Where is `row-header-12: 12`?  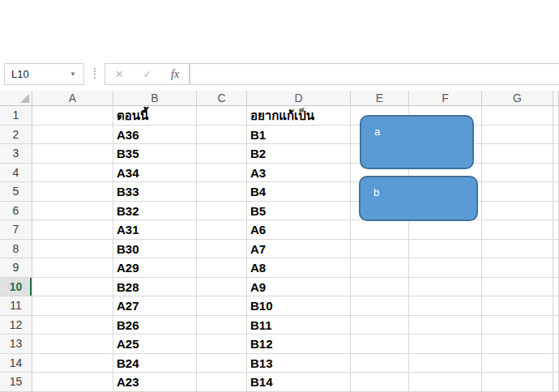
row-header-12: 12 is located at coordinates (16, 326).